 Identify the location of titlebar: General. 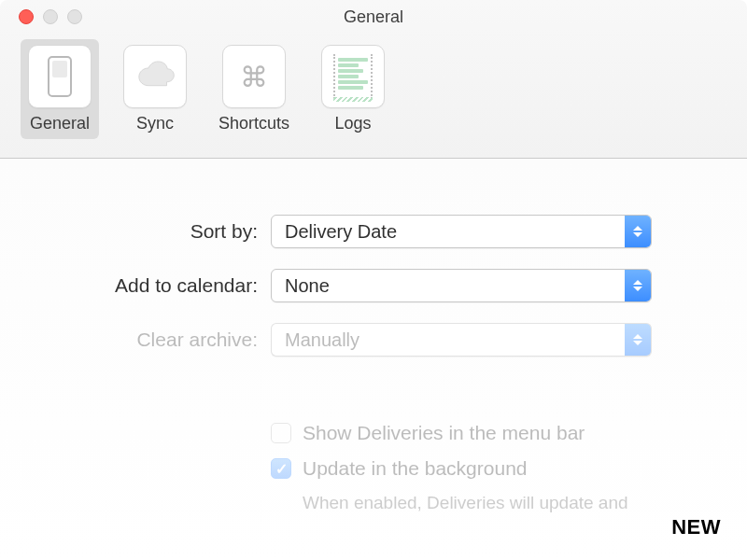
(374, 17).